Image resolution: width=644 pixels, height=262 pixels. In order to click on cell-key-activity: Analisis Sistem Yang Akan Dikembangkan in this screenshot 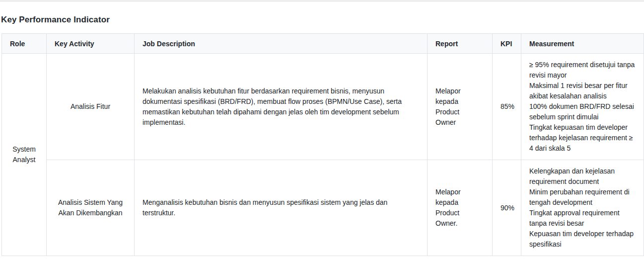, I will do `click(90, 208)`.